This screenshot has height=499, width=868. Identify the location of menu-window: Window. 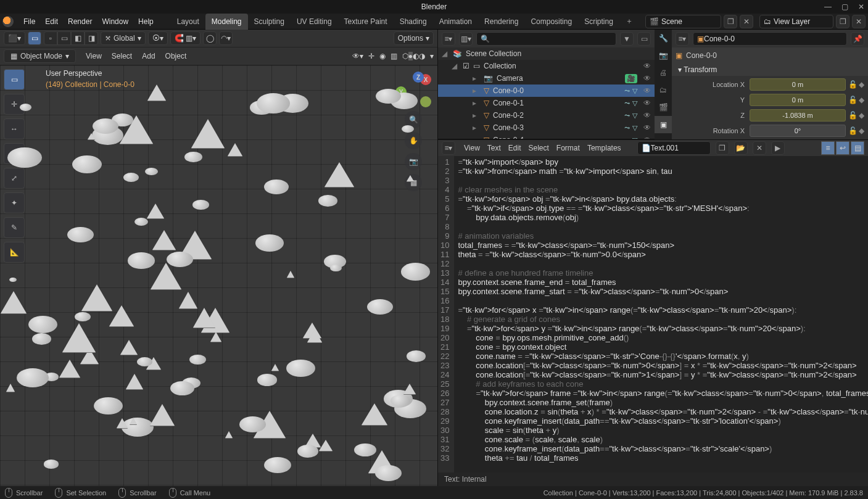
(115, 22).